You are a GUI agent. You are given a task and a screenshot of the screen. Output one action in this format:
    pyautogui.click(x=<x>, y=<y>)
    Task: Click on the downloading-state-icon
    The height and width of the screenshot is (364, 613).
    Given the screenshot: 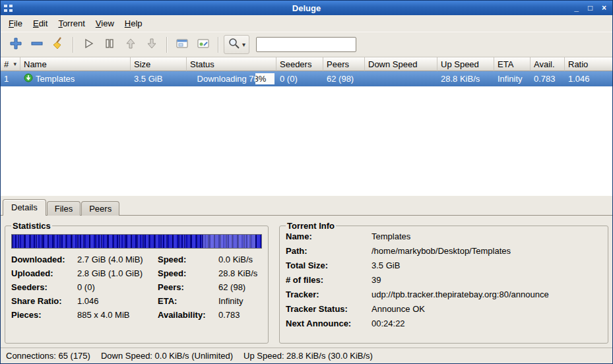 What is the action you would take?
    pyautogui.click(x=28, y=79)
    